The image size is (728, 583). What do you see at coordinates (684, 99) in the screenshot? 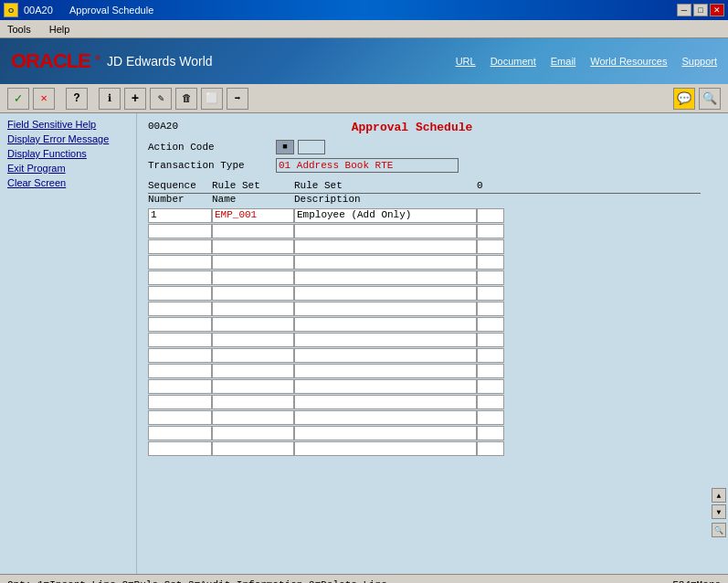
I see `chat-button: 💬` at bounding box center [684, 99].